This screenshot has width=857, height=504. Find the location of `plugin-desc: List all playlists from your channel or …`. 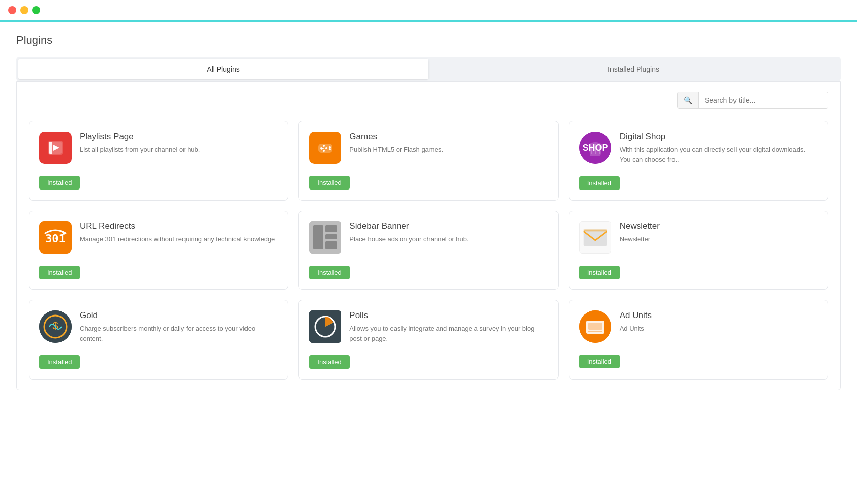

plugin-desc: List all playlists from your channel or … is located at coordinates (178, 150).